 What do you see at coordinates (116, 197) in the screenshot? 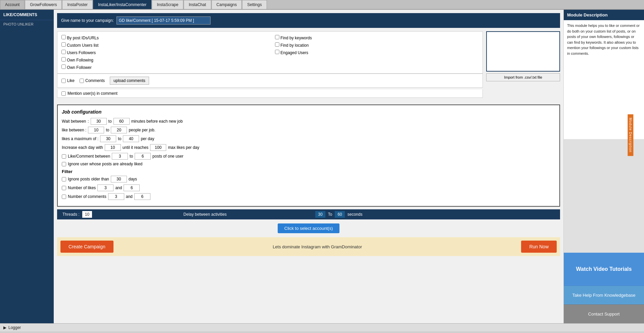
I see `num-comments-from-input` at bounding box center [116, 197].